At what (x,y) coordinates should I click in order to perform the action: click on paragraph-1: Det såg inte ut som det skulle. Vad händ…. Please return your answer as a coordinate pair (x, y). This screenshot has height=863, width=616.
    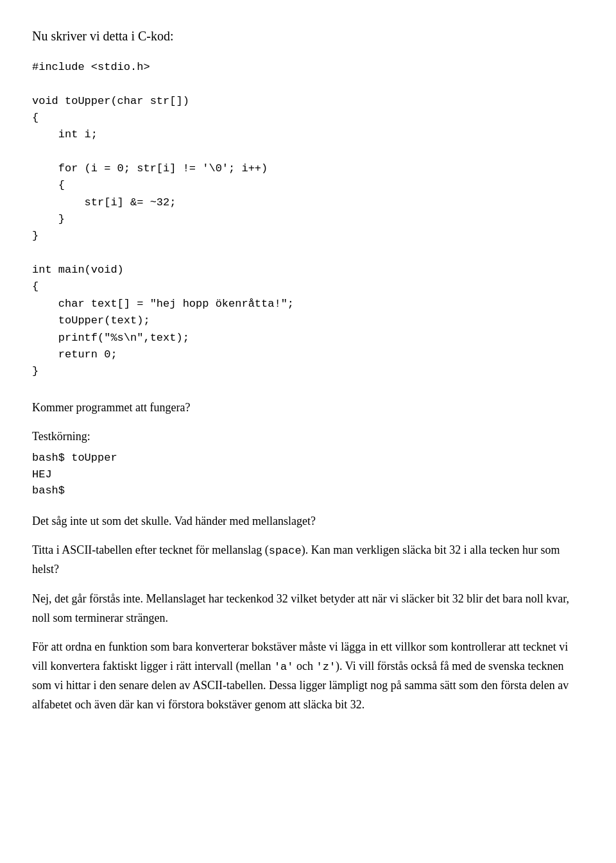
    Looking at the image, I should click on (308, 522).